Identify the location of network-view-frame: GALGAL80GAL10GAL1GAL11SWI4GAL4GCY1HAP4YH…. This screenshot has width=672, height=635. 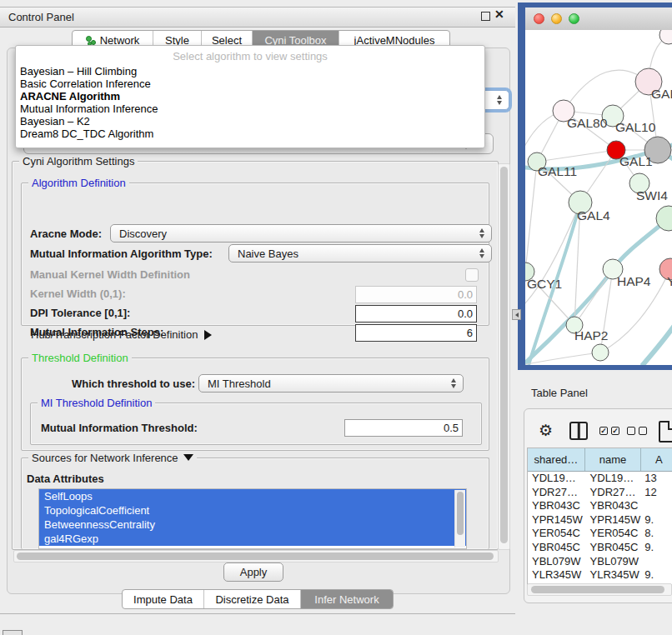
(595, 187).